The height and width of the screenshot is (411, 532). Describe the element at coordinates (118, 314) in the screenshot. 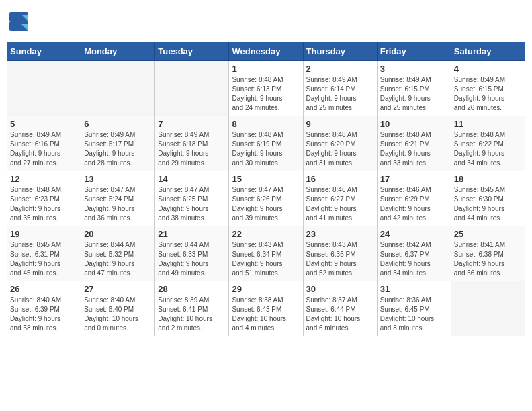

I see `day-info: Sunrise: 8:40 AM Sunset: 6:40 PM Dayligh…` at that location.